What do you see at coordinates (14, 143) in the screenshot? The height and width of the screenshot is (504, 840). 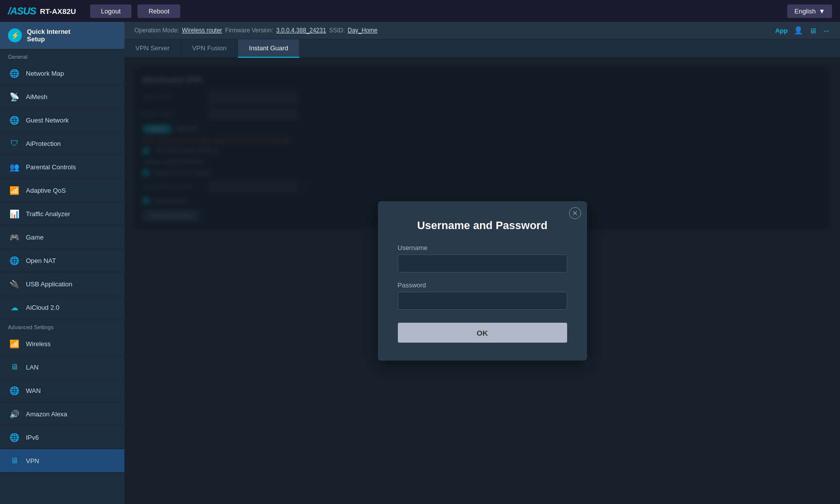 I see `aiprotection-icon: 🛡` at bounding box center [14, 143].